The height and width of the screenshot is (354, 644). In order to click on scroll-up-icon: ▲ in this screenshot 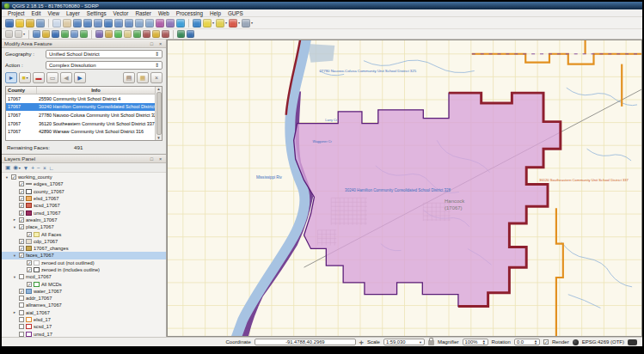, I will do `click(158, 89)`.